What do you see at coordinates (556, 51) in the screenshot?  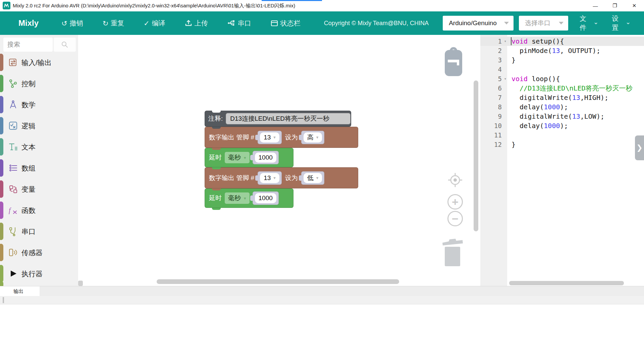 I see `code-line: pinMode(13, OUTPUT);` at bounding box center [556, 51].